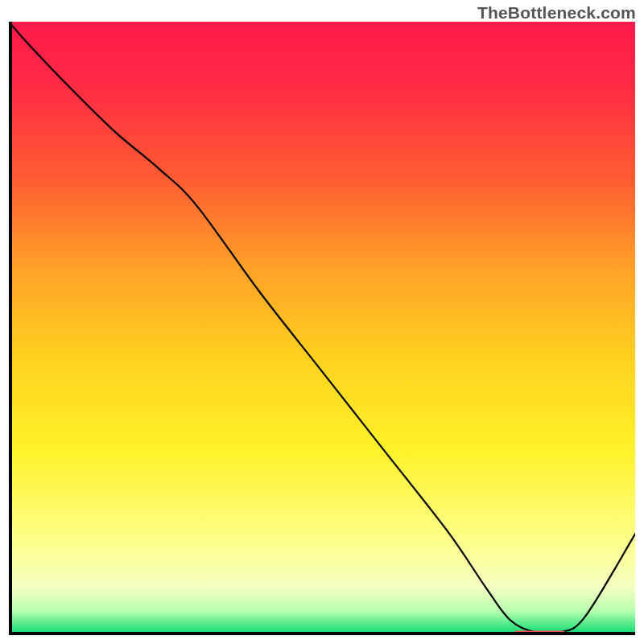 This screenshot has width=644, height=644. I want to click on attribution-text: TheBottleneck.com, so click(557, 13).